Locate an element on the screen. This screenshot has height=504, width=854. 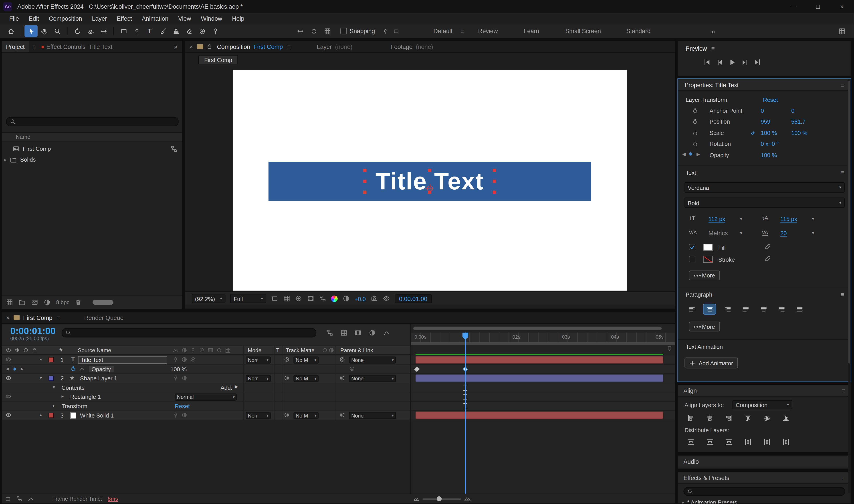
kerning-value: Metrics is located at coordinates (718, 233).